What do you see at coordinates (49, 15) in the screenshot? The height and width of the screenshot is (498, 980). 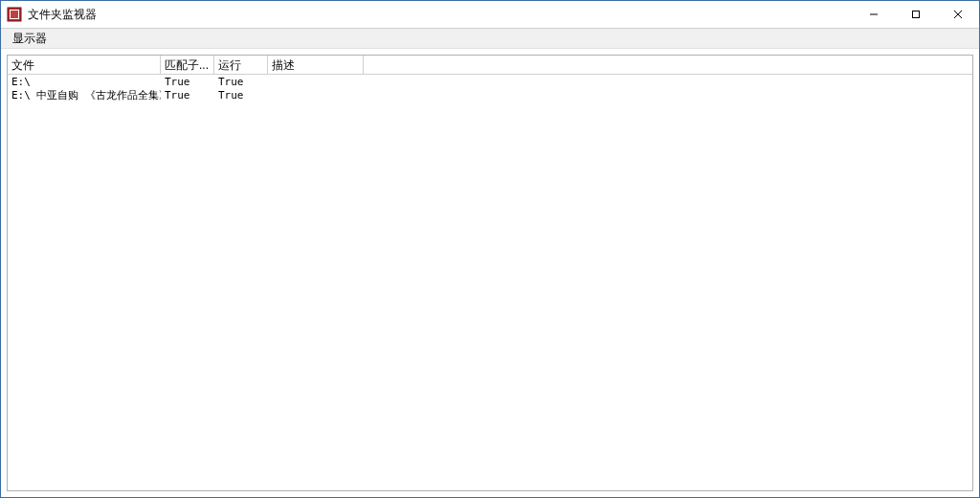 I see `titlebar-left: 文件夹监视器` at bounding box center [49, 15].